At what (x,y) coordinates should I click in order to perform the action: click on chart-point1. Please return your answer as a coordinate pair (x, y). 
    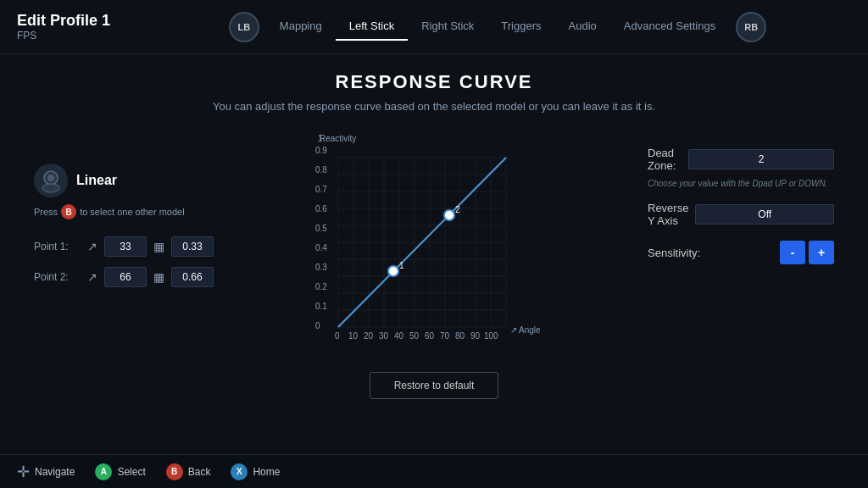
    Looking at the image, I should click on (393, 271).